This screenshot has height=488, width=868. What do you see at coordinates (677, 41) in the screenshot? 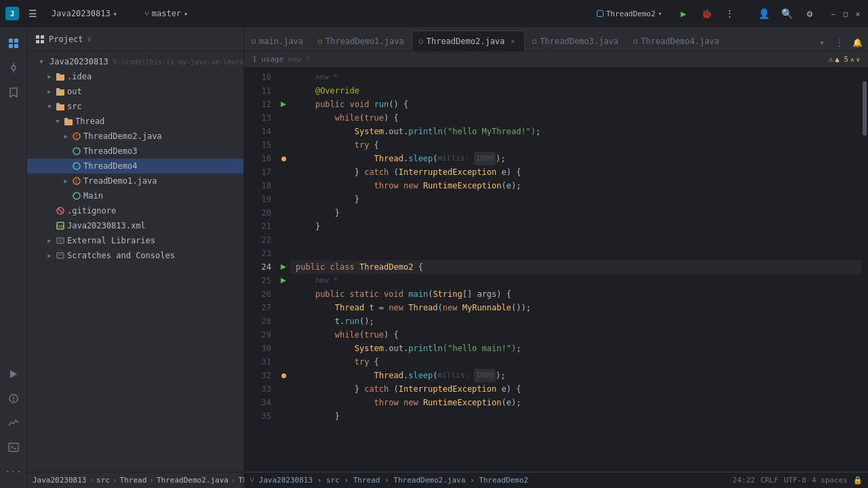
I see `tab-threaddemo4: ○ ThreadDemo4.java` at bounding box center [677, 41].